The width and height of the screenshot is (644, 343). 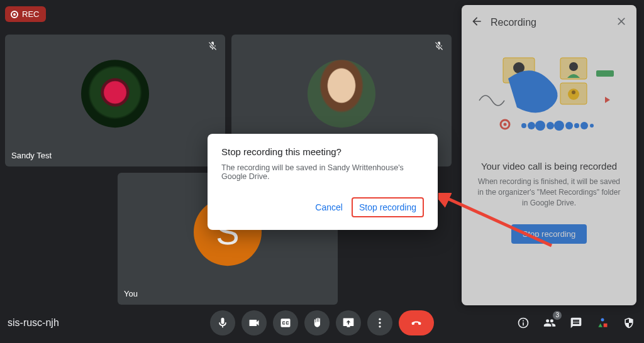 I want to click on more-options-button, so click(x=380, y=323).